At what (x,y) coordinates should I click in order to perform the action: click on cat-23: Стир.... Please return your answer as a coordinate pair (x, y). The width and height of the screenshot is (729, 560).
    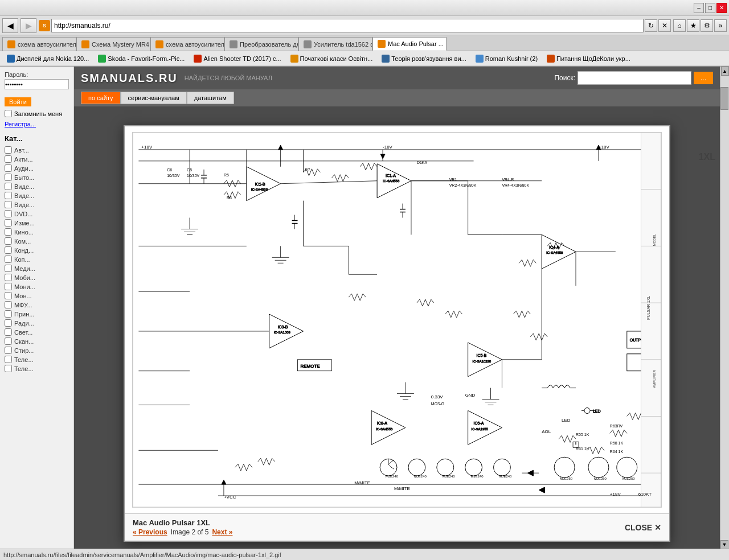
    Looking at the image, I should click on (36, 351).